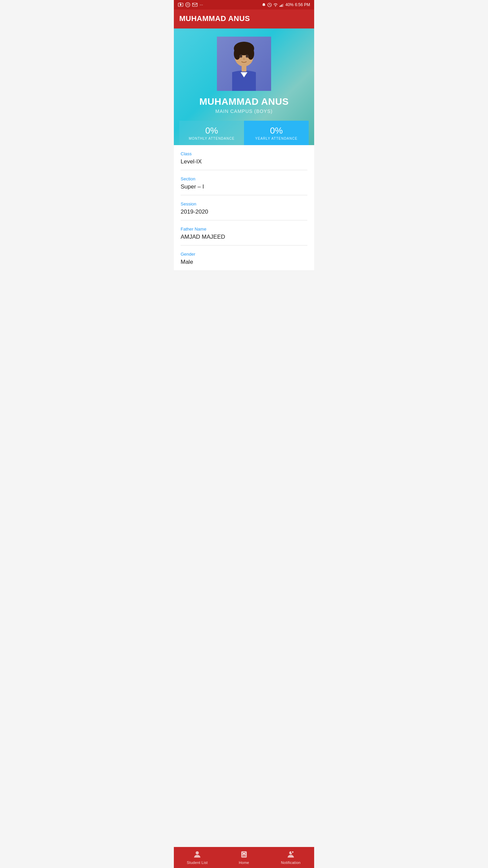 This screenshot has height=868, width=488. What do you see at coordinates (302, 5) in the screenshot?
I see `time-display: 6:56 PM` at bounding box center [302, 5].